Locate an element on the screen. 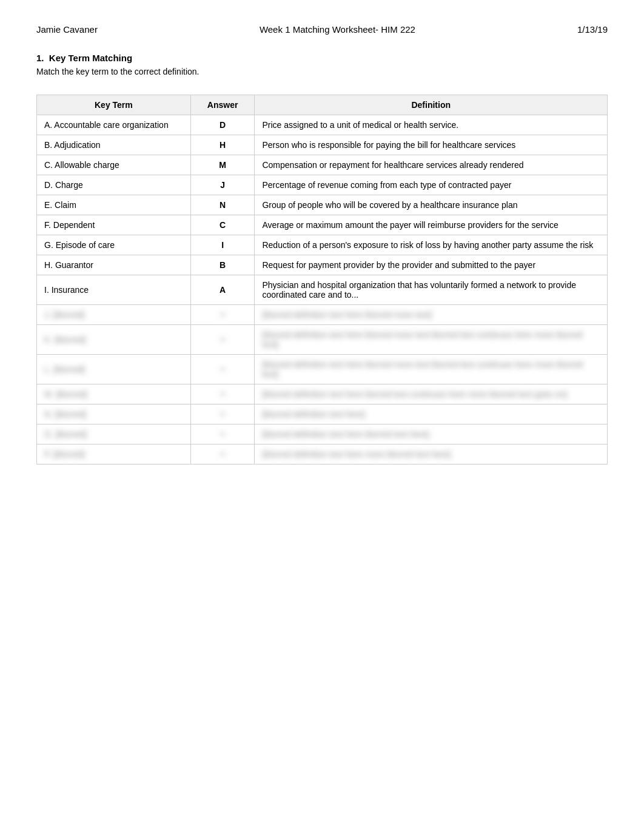 This screenshot has height=835, width=644. key-term-cell: N. [blurred] is located at coordinates (114, 415).